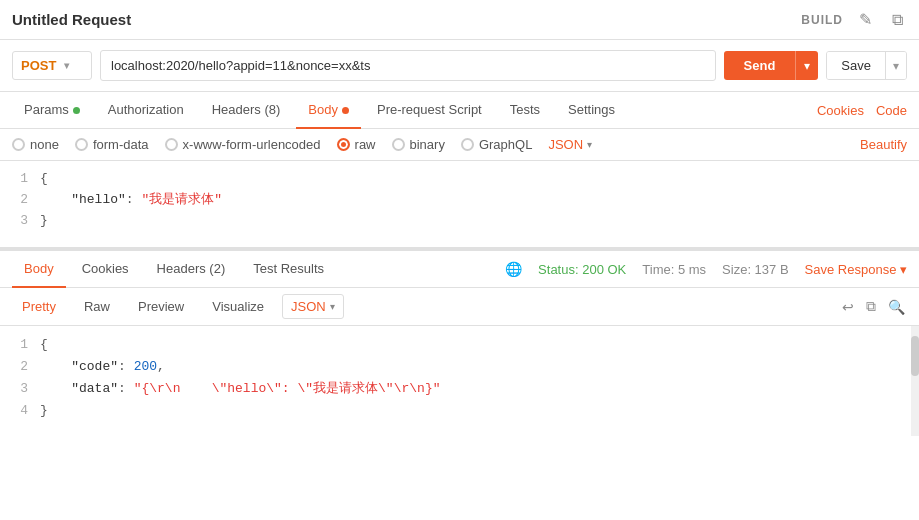 This screenshot has height=520, width=919. I want to click on url-bar: POST ▾ Send ▾ Save ▾, so click(460, 66).